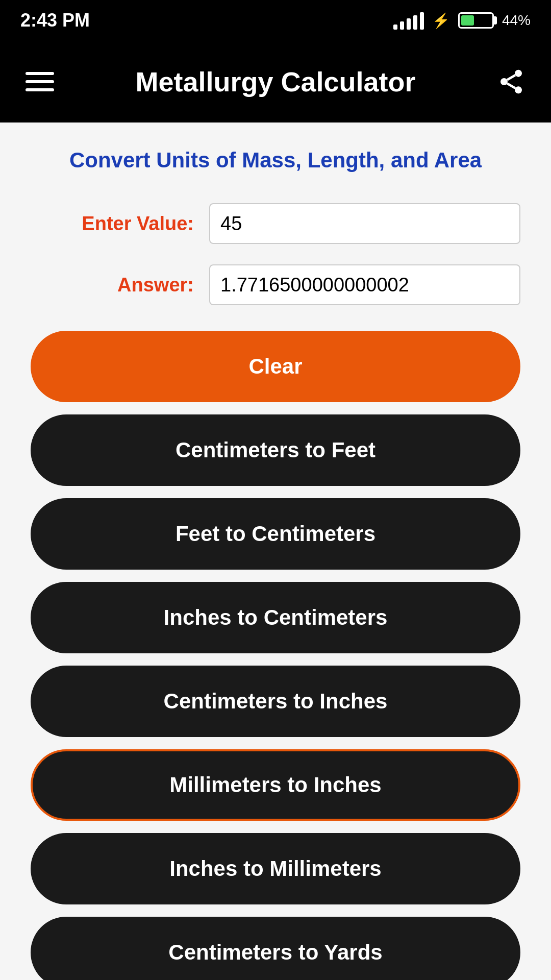 Image resolution: width=551 pixels, height=980 pixels. Describe the element at coordinates (112, 224) in the screenshot. I see `enter-value-label: Enter Value:` at that location.